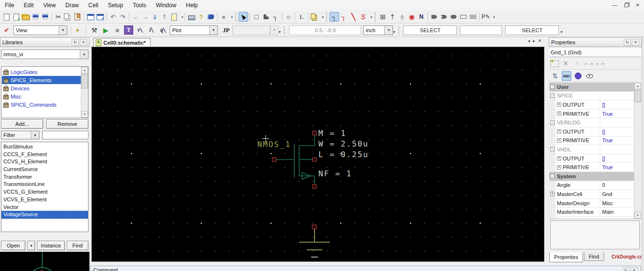 This screenshot has height=271, width=644. I want to click on plot-combo: Plot▼, so click(194, 30).